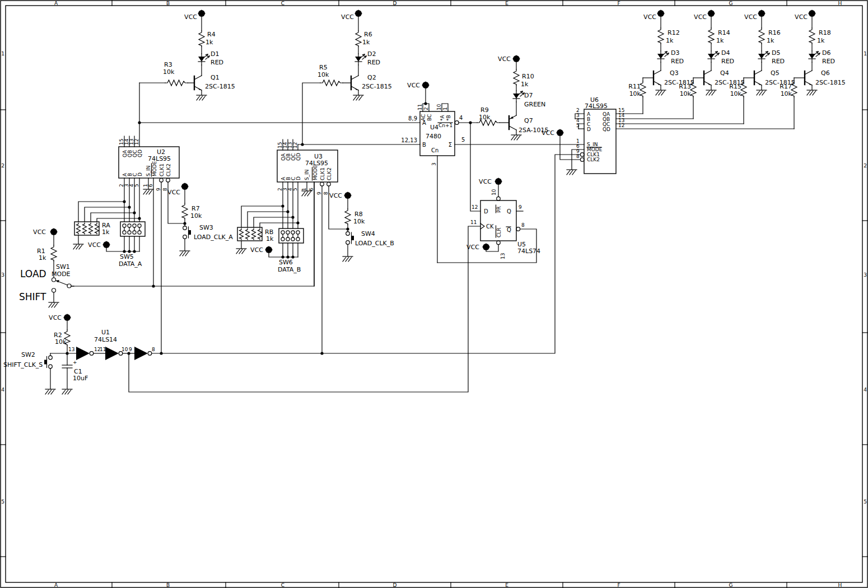 This screenshot has width=868, height=588. What do you see at coordinates (329, 174) in the screenshot?
I see `pin-label: CLK2` at bounding box center [329, 174].